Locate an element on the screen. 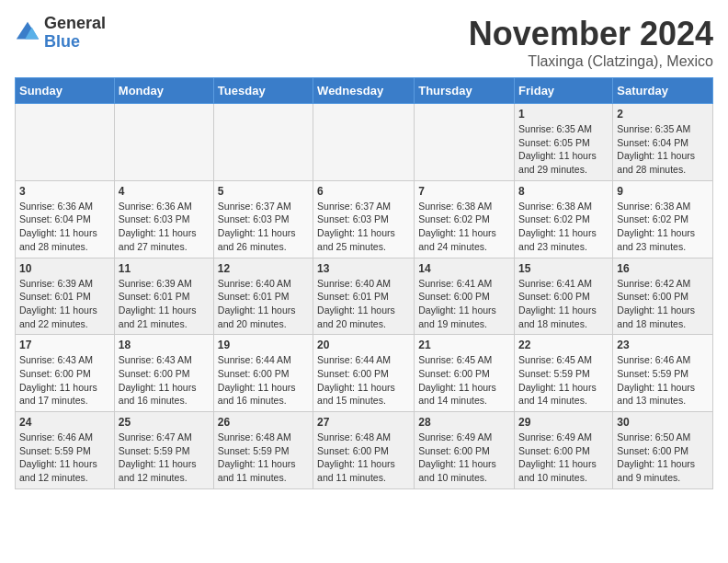  calendar-cell: 16Sunrise: 6:42 AM Sunset: 6:00 PM Dayli… is located at coordinates (664, 296).